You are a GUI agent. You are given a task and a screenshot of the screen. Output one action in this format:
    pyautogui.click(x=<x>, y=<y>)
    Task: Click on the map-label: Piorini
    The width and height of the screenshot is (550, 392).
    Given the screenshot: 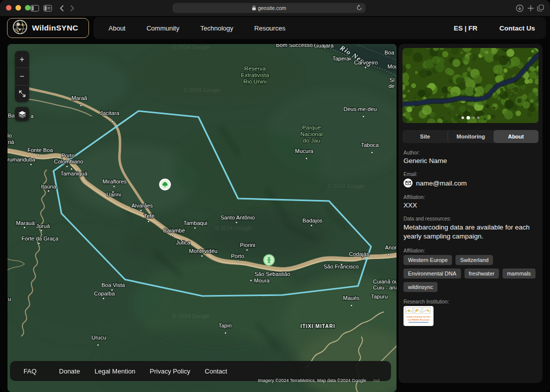 What is the action you would take?
    pyautogui.click(x=248, y=245)
    